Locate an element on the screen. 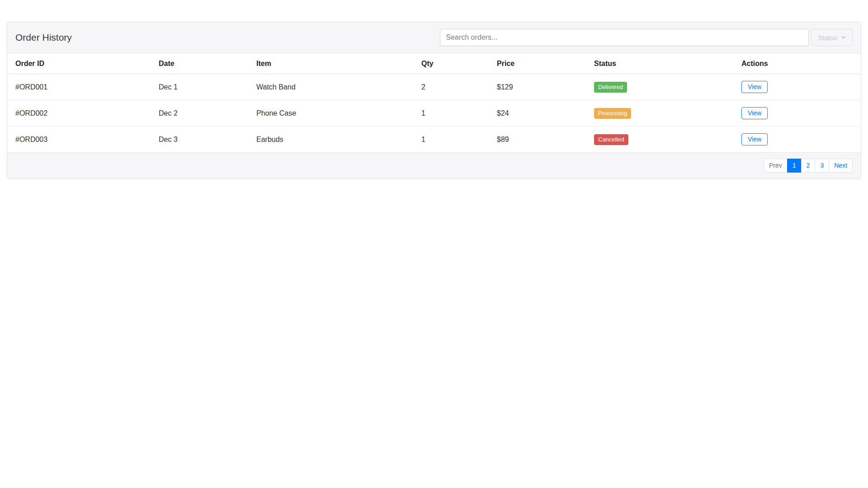 The height and width of the screenshot is (488, 868). card-header: Order History Status is located at coordinates (434, 38).